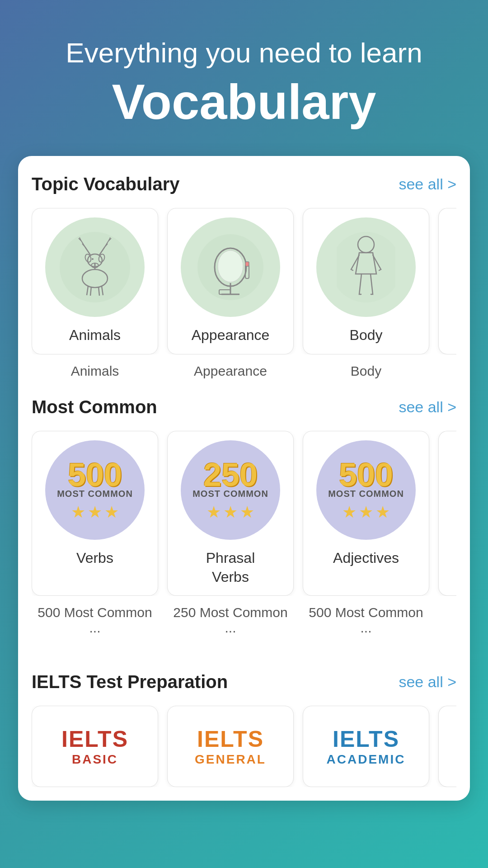 This screenshot has width=488, height=868. Describe the element at coordinates (95, 514) in the screenshot. I see `common-card-verbs: 500 MOST COMMON ★ ★ ★ Verbs` at that location.